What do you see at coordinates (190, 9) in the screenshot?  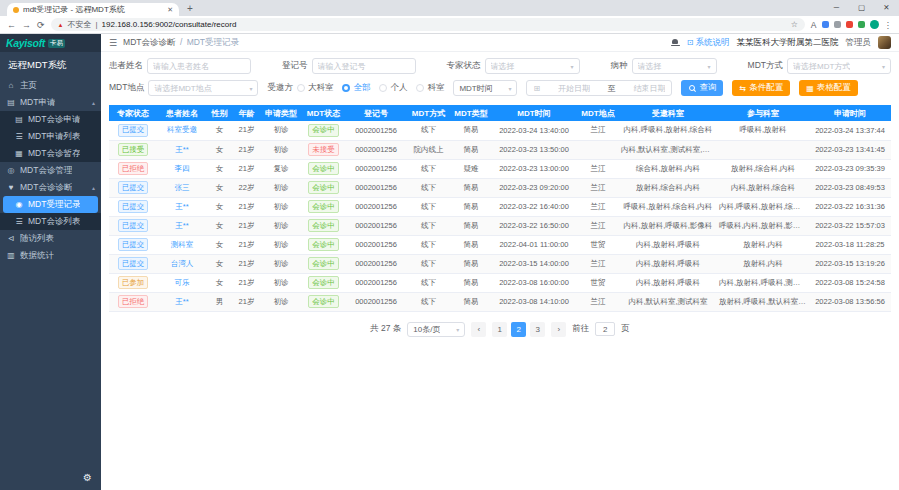 I see `new-tab-button: +` at bounding box center [190, 9].